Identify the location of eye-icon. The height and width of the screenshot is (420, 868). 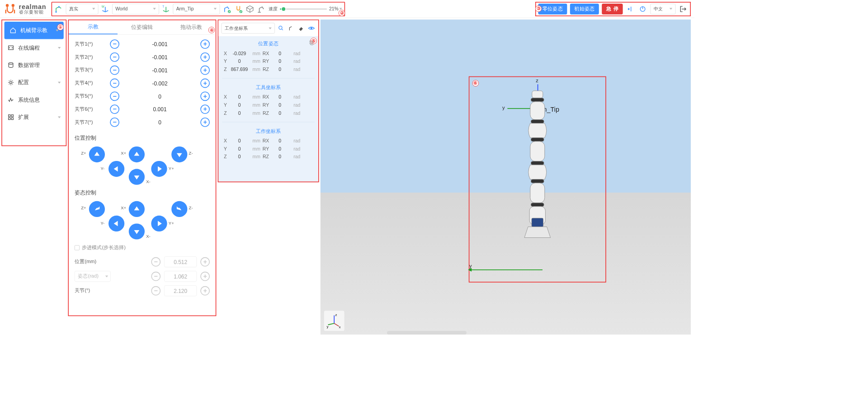
(311, 28).